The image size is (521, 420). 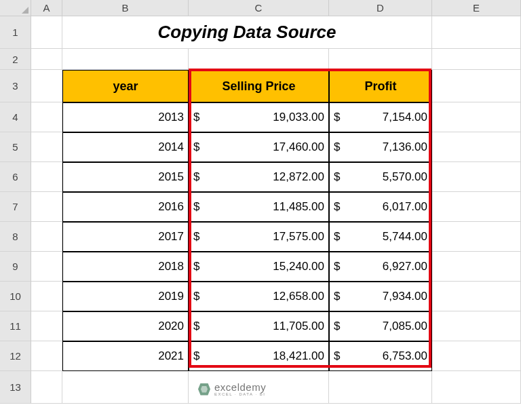 I want to click on cell-a9, so click(x=47, y=267).